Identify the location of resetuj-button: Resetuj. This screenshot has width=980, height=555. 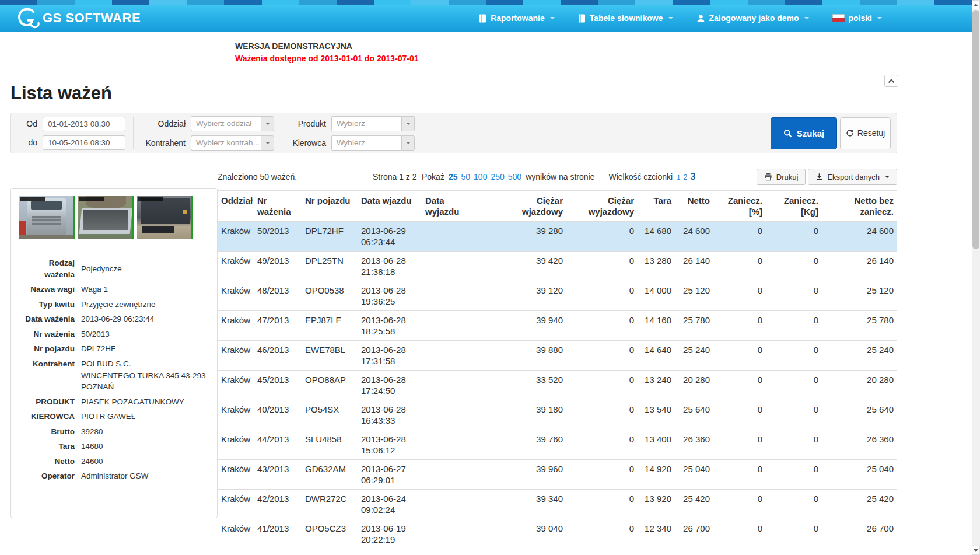
(866, 133).